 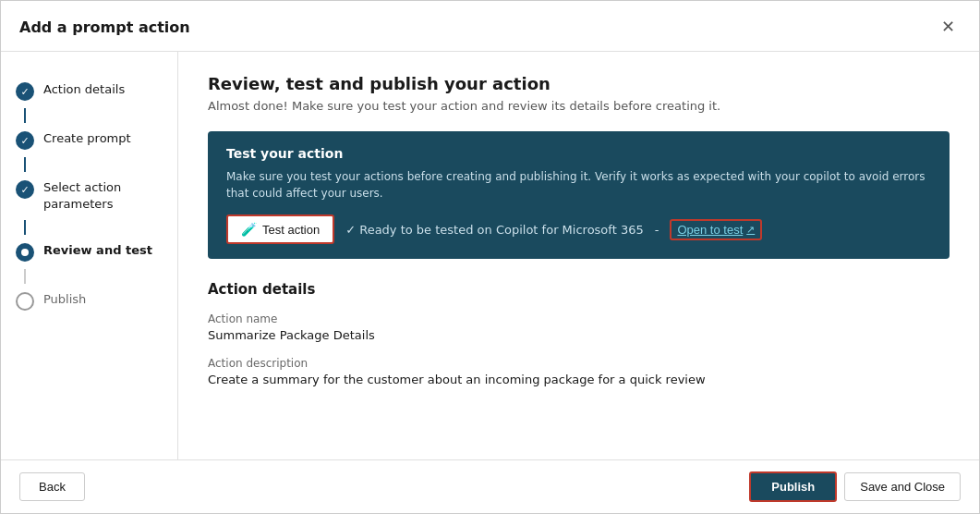 I want to click on step-indicator-select-action-parameters: ✓, so click(x=25, y=190).